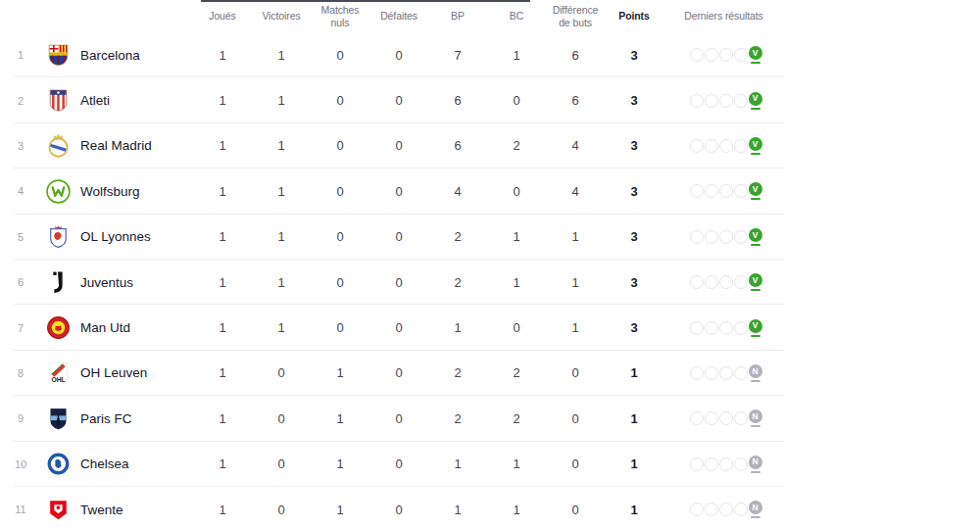 The width and height of the screenshot is (980, 528). Describe the element at coordinates (392, 55) in the screenshot. I see `table-row: 1 Barcelona 1 1 0 0 7 1 6 3 V` at that location.